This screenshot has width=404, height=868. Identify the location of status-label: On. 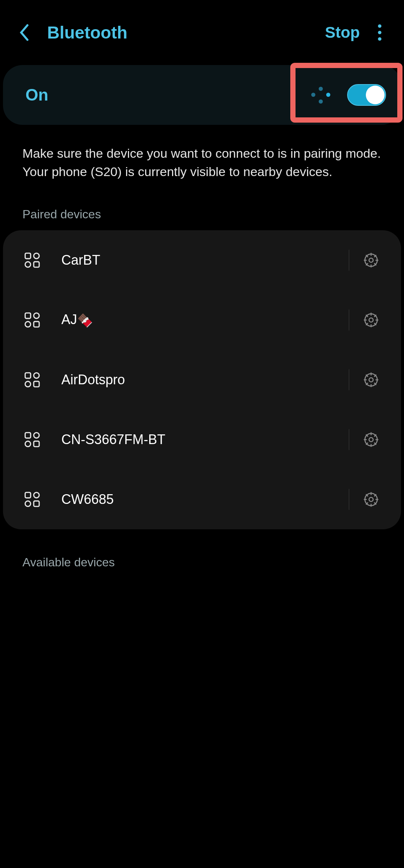
(37, 95).